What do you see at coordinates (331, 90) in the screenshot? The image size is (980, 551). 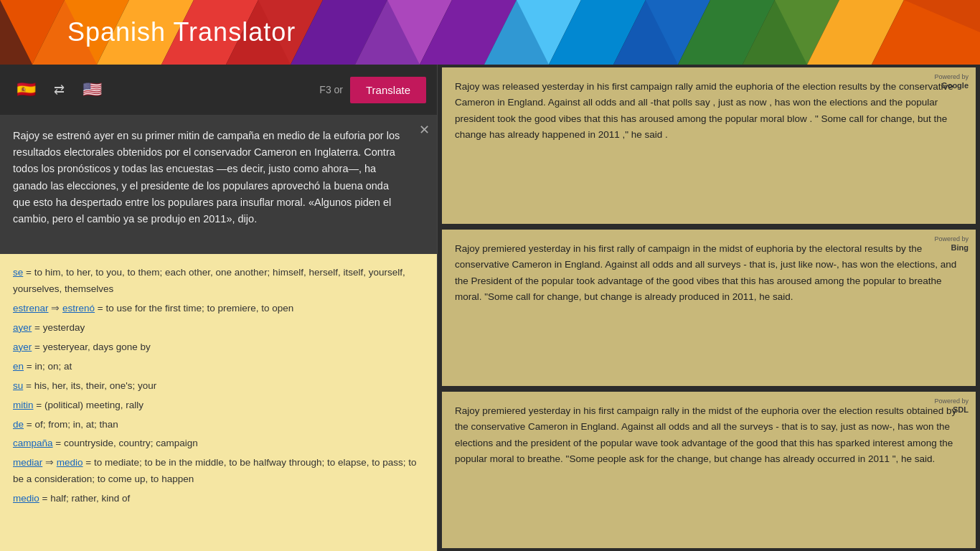 I see `shortcut-hint: F3 or` at bounding box center [331, 90].